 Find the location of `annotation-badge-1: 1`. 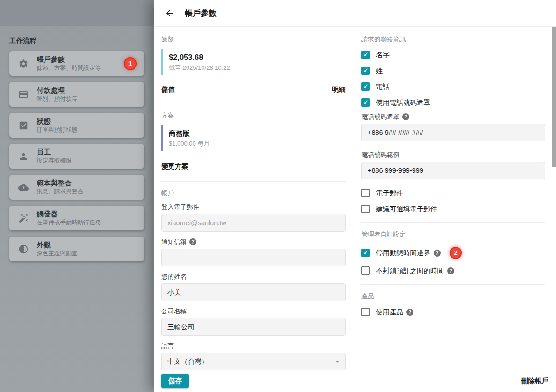

annotation-badge-1: 1 is located at coordinates (130, 64).